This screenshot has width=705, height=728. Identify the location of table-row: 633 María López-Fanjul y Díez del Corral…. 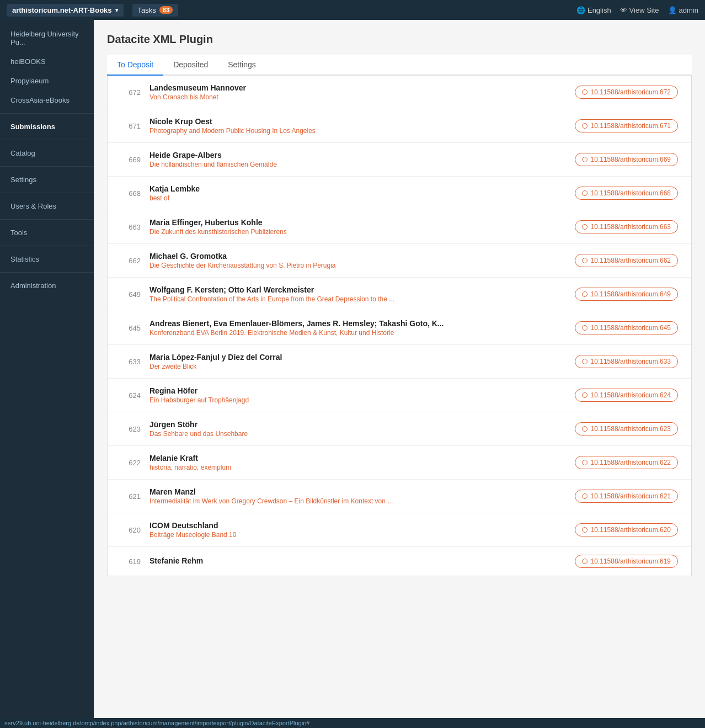
(399, 362).